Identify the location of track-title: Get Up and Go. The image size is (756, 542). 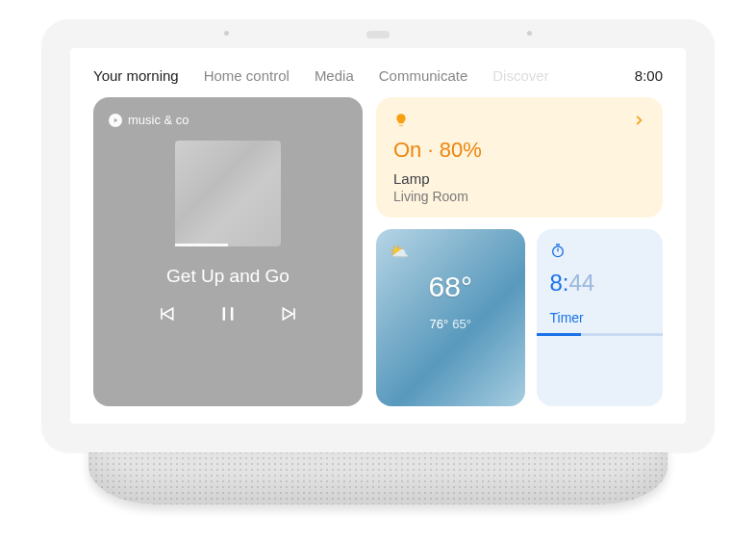
(228, 276).